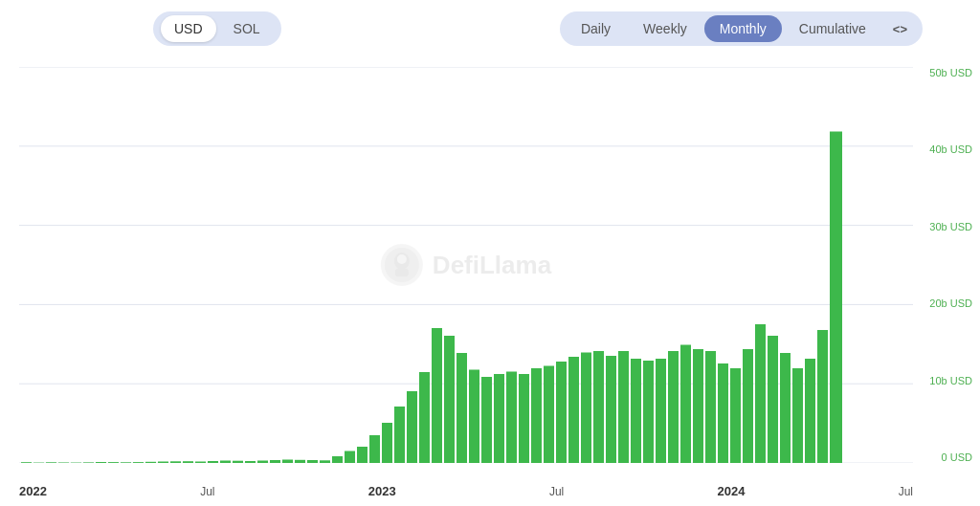 This screenshot has width=980, height=506. I want to click on x-label-jul-2024: Jul, so click(905, 492).